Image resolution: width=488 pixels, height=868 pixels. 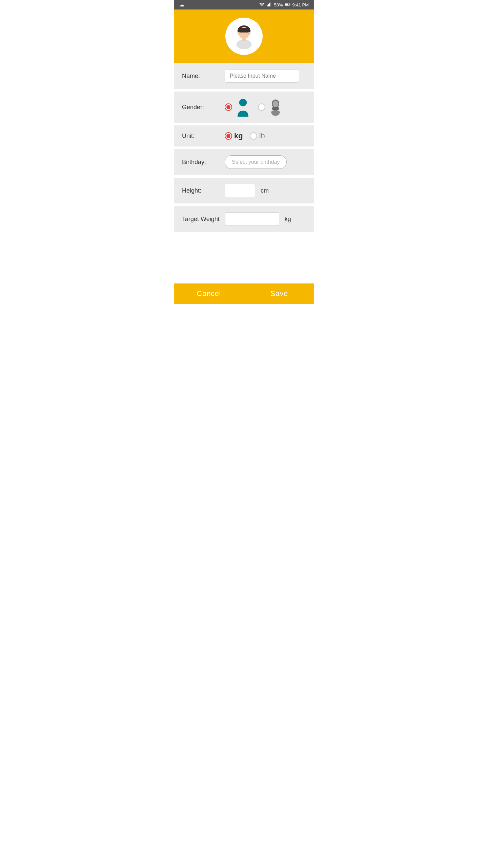 I want to click on unit-kg-option: kg, so click(x=234, y=136).